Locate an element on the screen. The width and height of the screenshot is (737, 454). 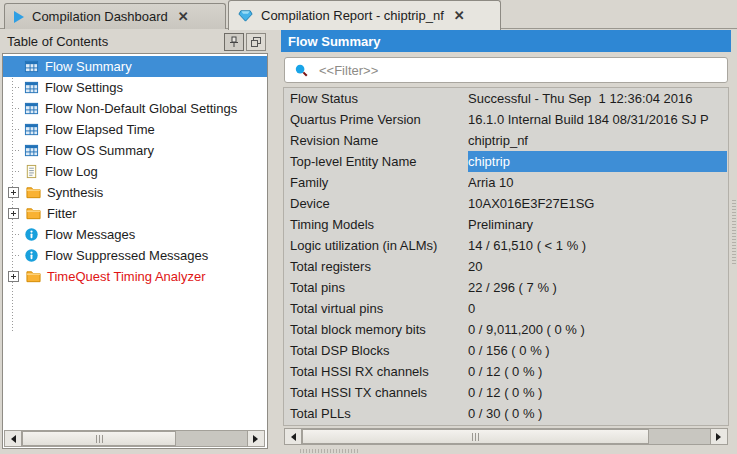
toc-horizontal-scrollbar is located at coordinates (134, 438).